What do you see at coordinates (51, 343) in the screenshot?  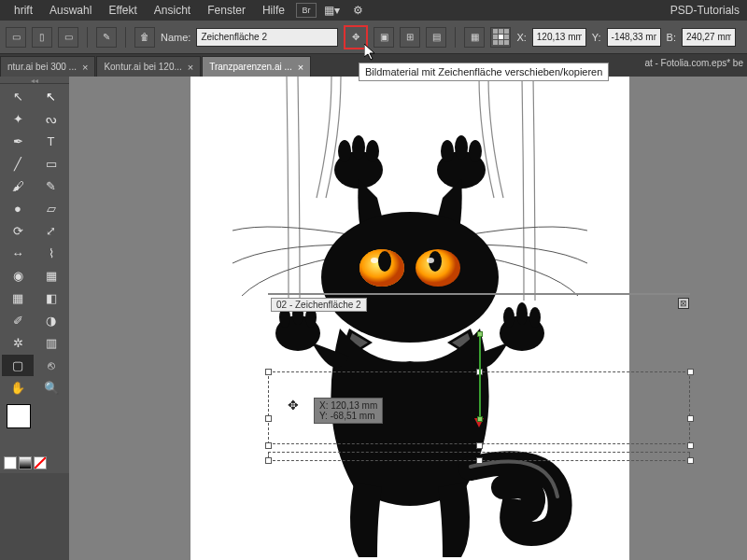 I see `column-graph-tool: ▥` at bounding box center [51, 343].